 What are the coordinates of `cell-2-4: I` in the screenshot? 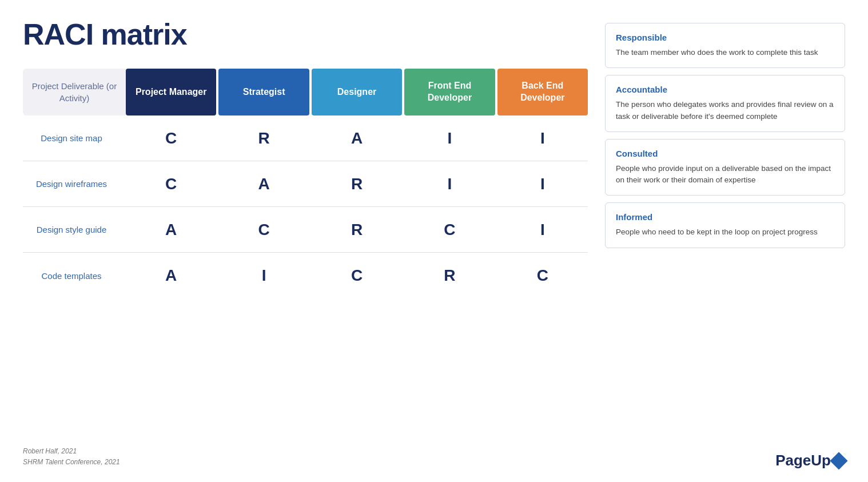 It's located at (543, 230).